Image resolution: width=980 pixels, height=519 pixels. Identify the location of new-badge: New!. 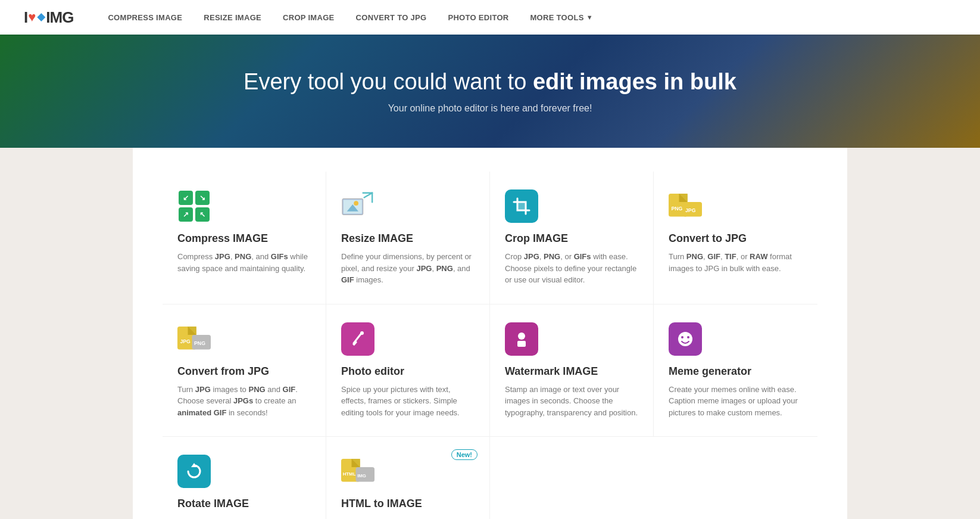
(464, 455).